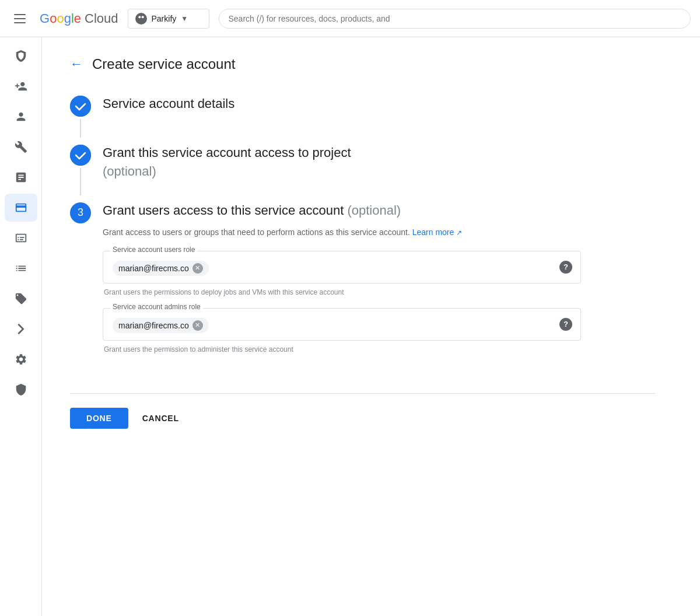 Image resolution: width=700 pixels, height=616 pixels. Describe the element at coordinates (21, 177) in the screenshot. I see `sidebar-item-report` at that location.